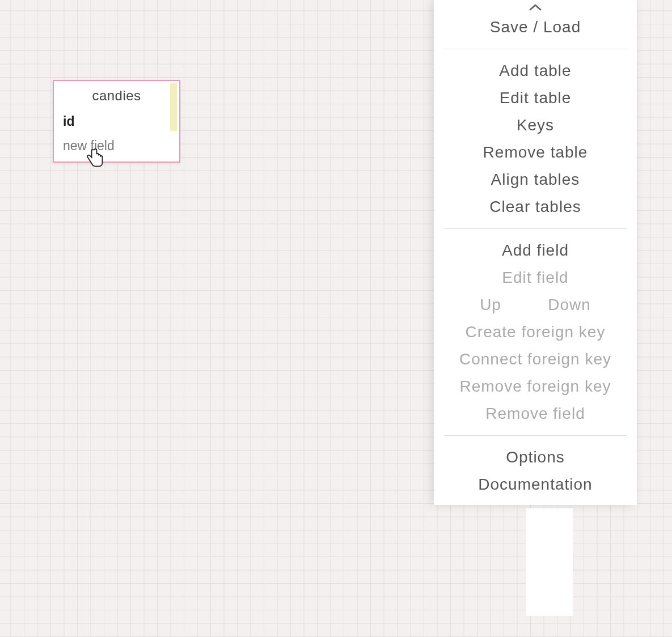  I want to click on right-panel-blank, so click(550, 562).